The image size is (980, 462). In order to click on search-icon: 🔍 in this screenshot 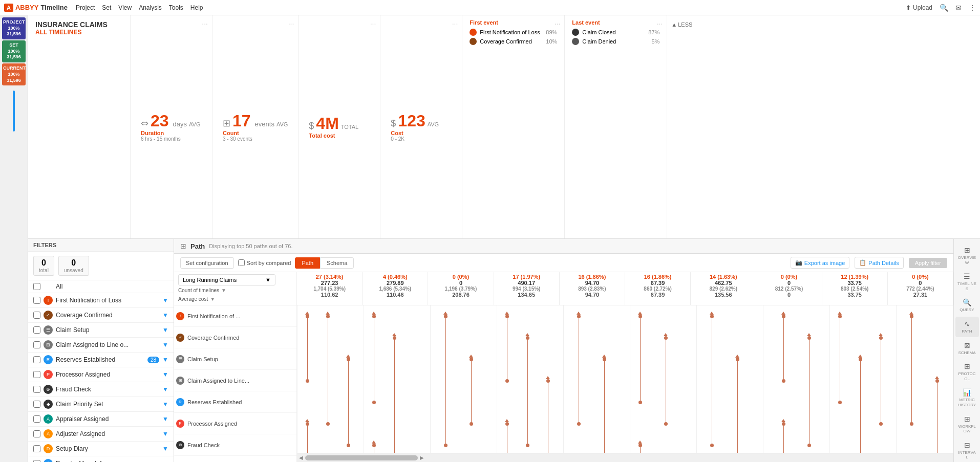, I will do `click(944, 8)`.